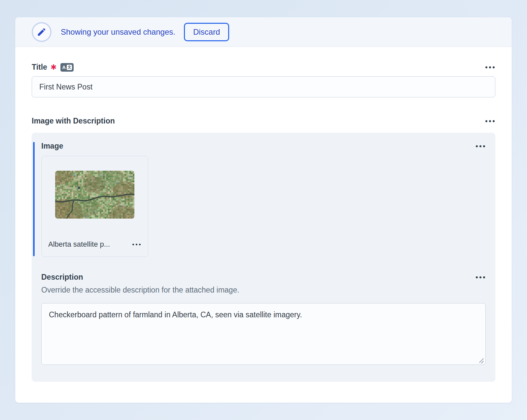 The image size is (527, 420). I want to click on title-field-header: Title ✱ A 文, so click(264, 67).